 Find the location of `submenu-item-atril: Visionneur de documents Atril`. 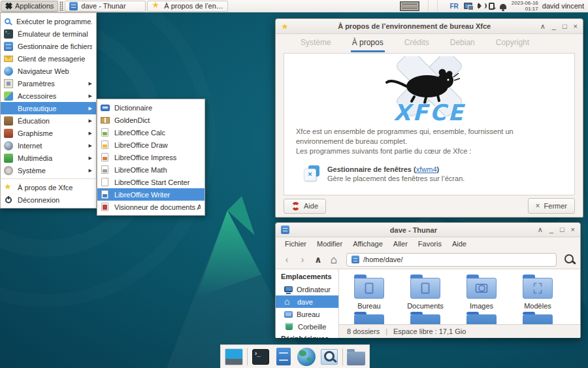

submenu-item-atril: Visionneur de documents Atril is located at coordinates (151, 207).